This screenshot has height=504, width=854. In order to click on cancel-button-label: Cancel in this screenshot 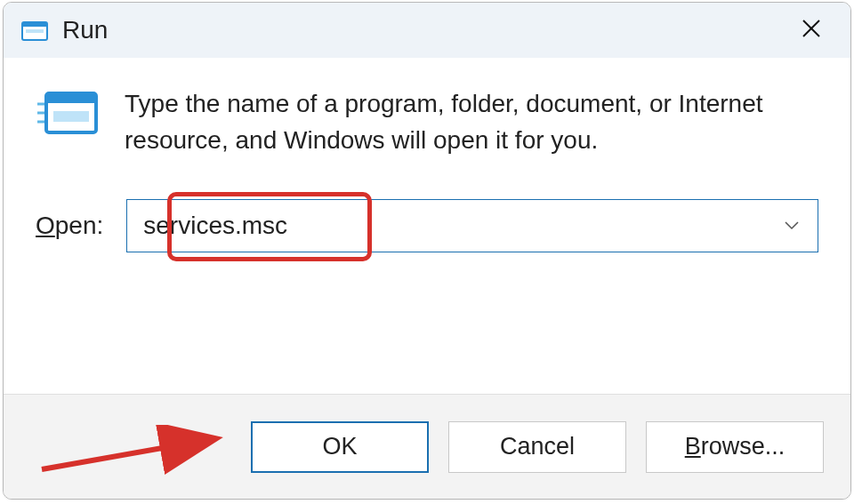, I will do `click(537, 446)`.